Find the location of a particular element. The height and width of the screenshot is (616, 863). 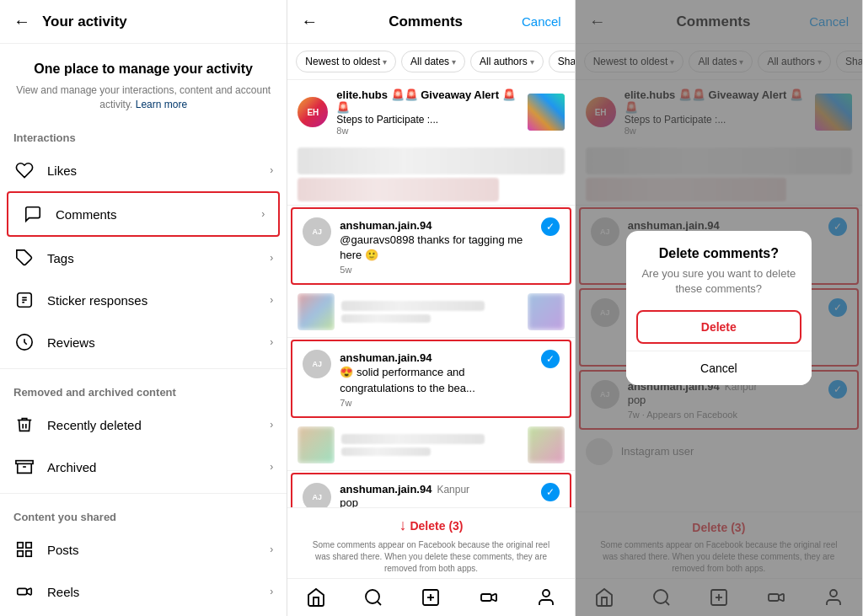

reviews-icon is located at coordinates (24, 342).